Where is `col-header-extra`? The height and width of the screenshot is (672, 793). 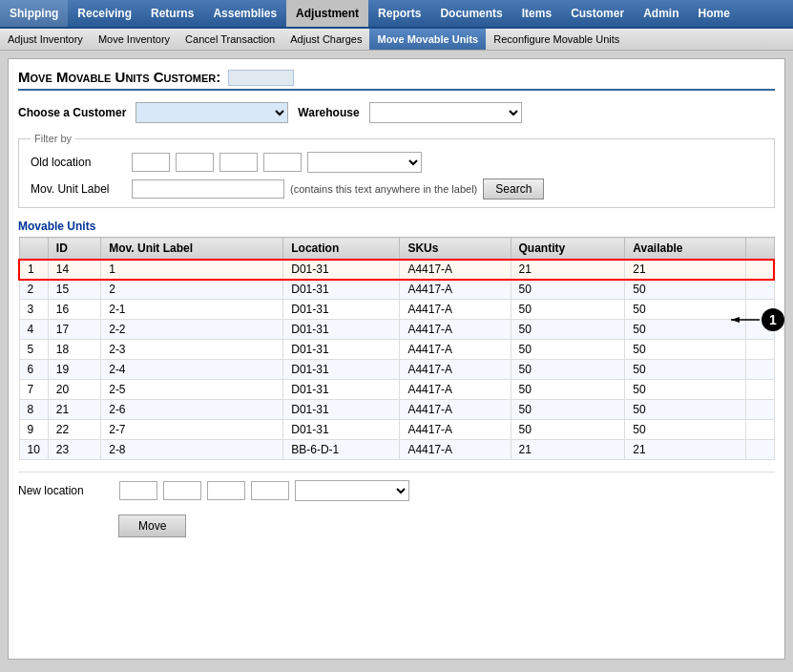 col-header-extra is located at coordinates (760, 248).